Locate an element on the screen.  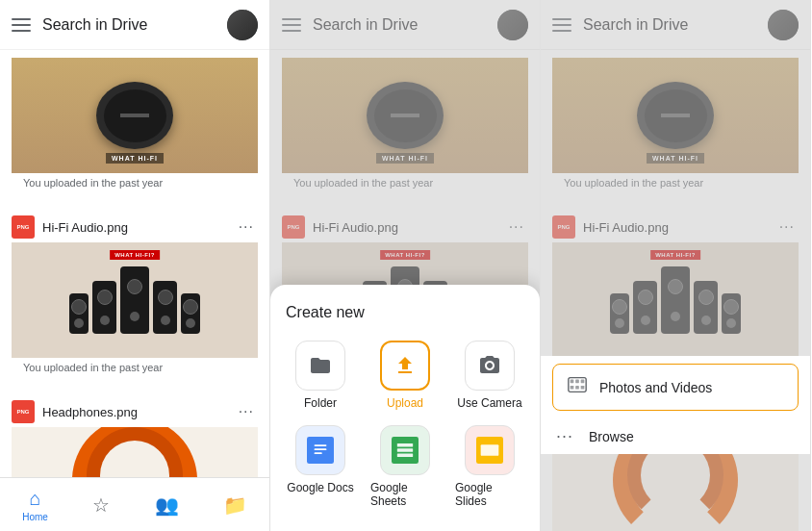
more-menu-hifiaudio-mid: ··· is located at coordinates (517, 227).